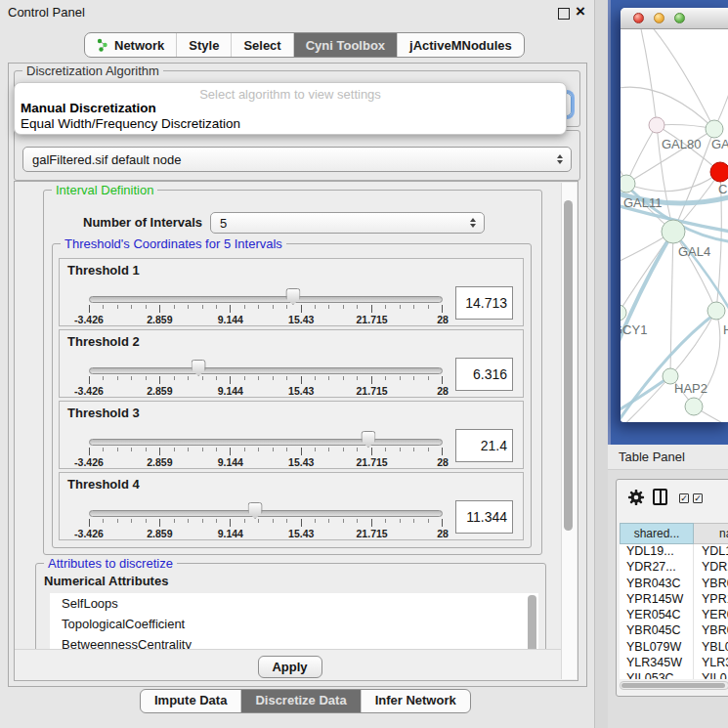  What do you see at coordinates (294, 604) in the screenshot?
I see `list-item: SelfLoops` at bounding box center [294, 604].